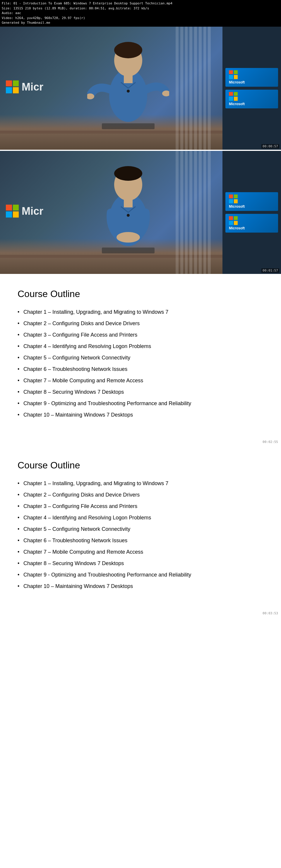 The image size is (281, 868). Describe the element at coordinates (271, 146) in the screenshot. I see `timestamp-1: 00:00:57` at that location.